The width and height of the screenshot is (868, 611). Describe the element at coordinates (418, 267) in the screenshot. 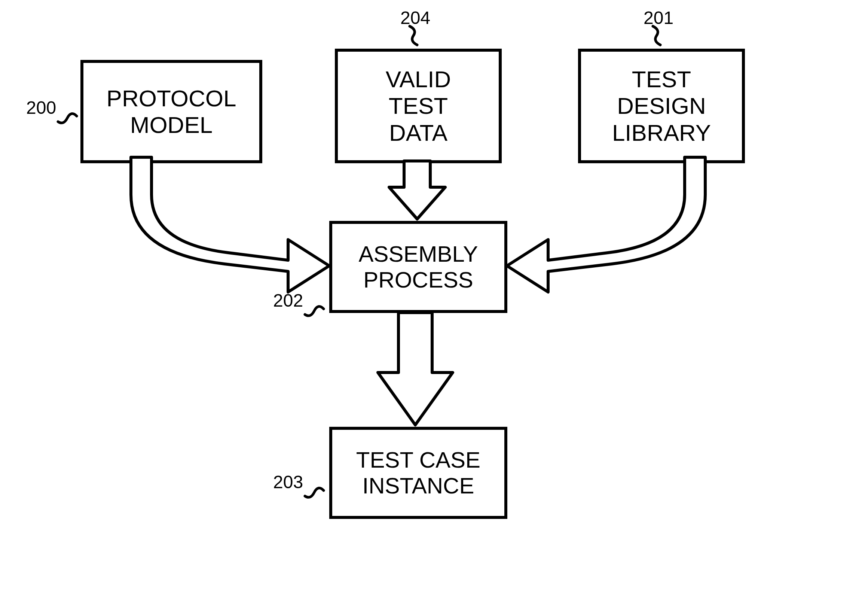

I see `box-assembly-process-label: ASSEMBLY PROCESS` at that location.